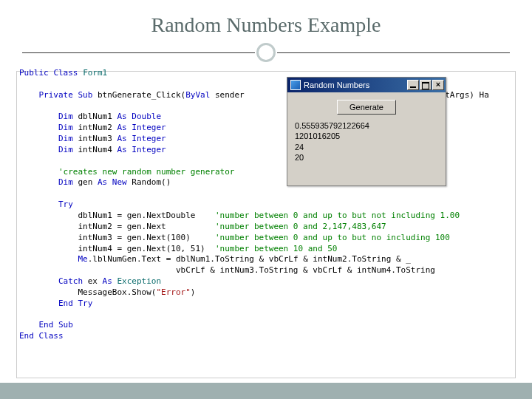  I want to click on slide-title: Random Numbers Example, so click(266, 21).